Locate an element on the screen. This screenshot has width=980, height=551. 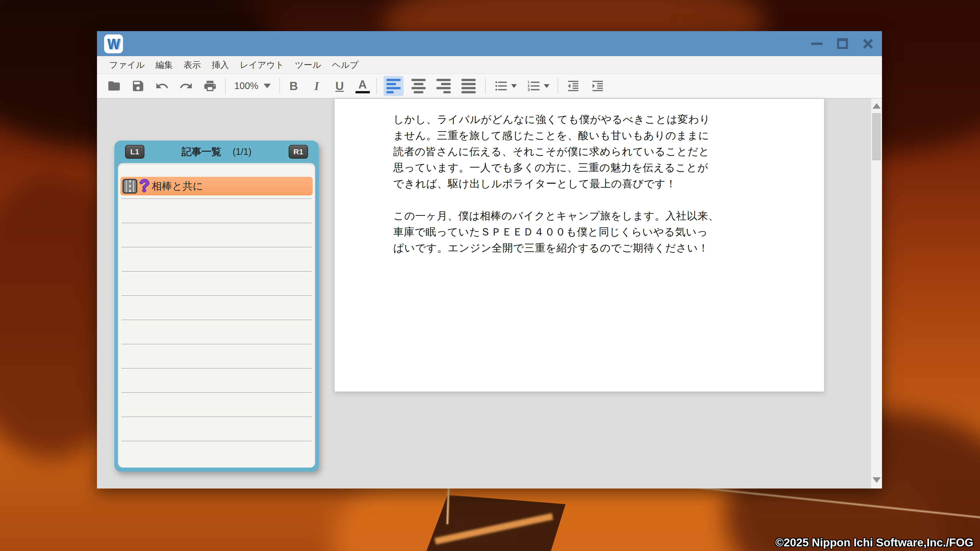
scrollbar-thumb is located at coordinates (877, 137).